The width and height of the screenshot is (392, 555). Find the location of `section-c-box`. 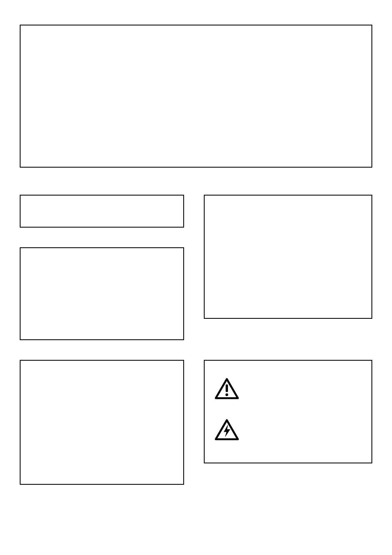

section-c-box is located at coordinates (288, 257).